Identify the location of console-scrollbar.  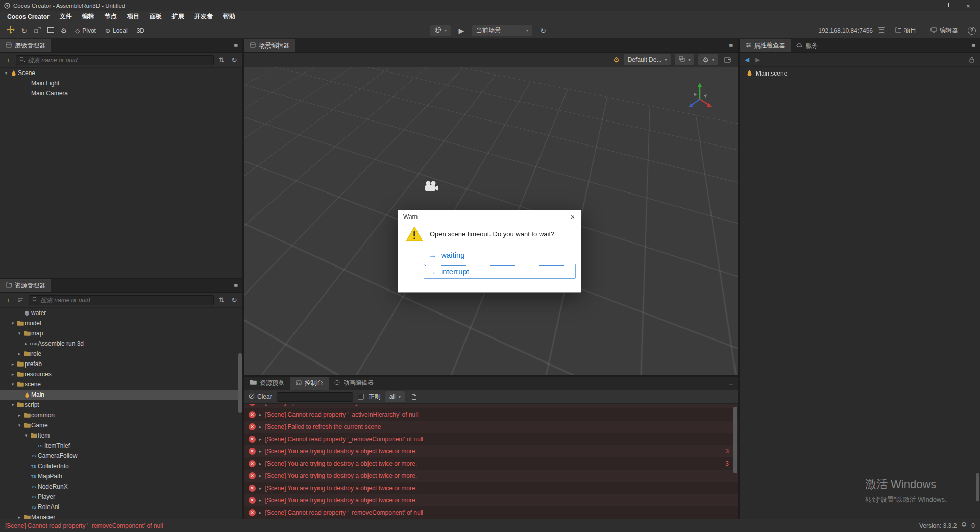
(735, 440).